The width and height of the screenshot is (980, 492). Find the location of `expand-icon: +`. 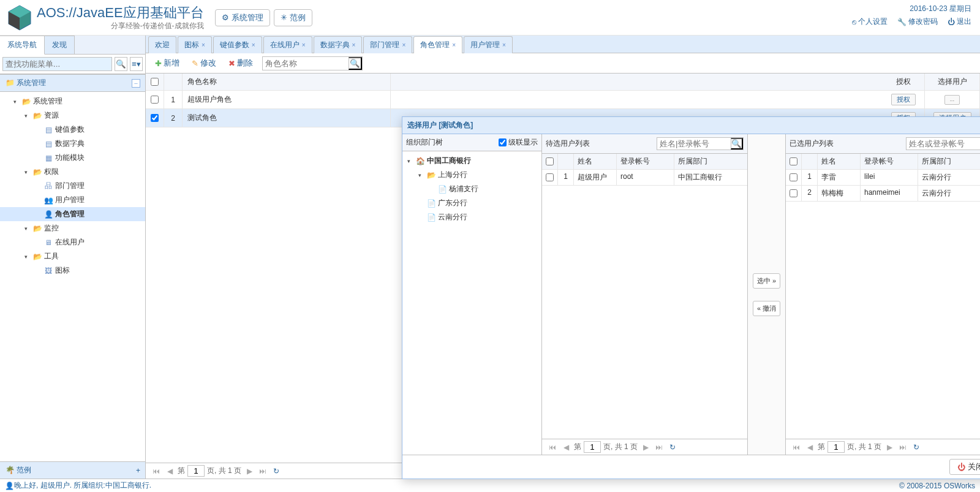

expand-icon: + is located at coordinates (138, 471).